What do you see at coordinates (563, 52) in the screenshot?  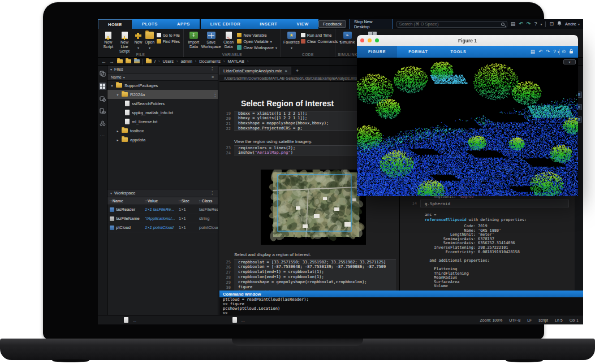 I see `dock-icon: ⊙` at bounding box center [563, 52].